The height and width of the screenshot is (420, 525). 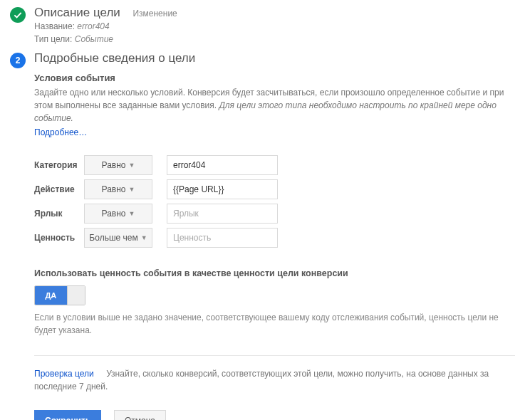 I want to click on goal-type-summary: Тип цели: Событие, so click(x=275, y=39).